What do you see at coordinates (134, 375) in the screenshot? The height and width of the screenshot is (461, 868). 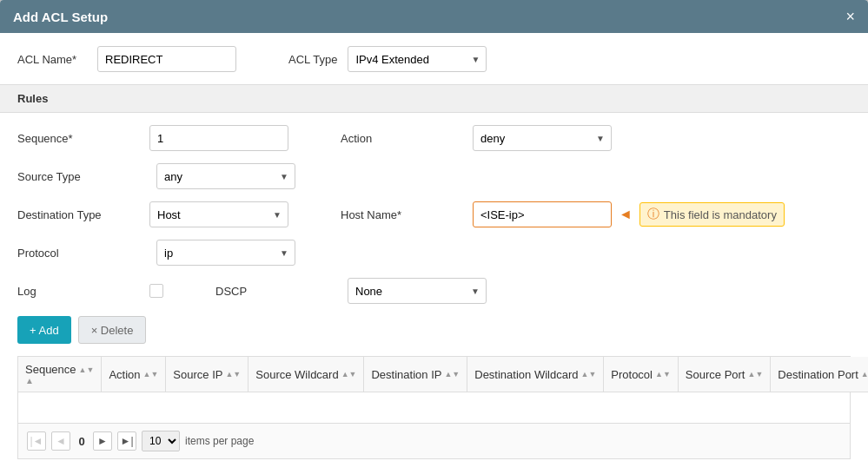 I see `th-action: Action ▲▼` at bounding box center [134, 375].